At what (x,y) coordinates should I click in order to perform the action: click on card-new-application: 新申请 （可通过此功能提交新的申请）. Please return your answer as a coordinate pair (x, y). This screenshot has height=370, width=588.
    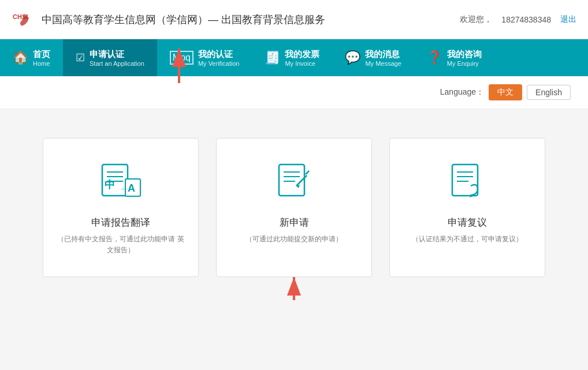
    Looking at the image, I should click on (294, 208).